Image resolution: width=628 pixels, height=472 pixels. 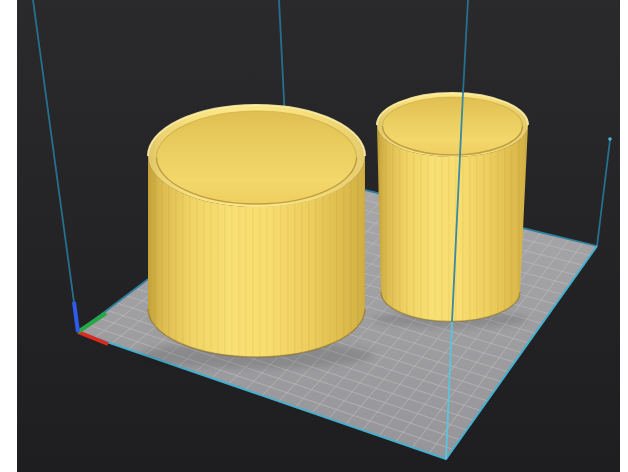 What do you see at coordinates (450, 210) in the screenshot?
I see `model-cylinder-small` at bounding box center [450, 210].